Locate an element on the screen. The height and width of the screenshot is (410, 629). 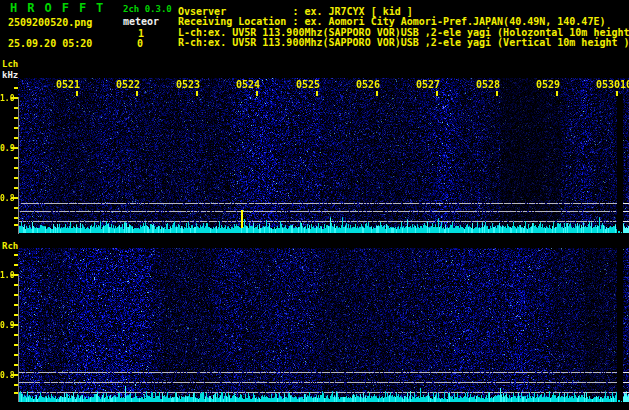
meteor-count-rch: 0 is located at coordinates (140, 44).